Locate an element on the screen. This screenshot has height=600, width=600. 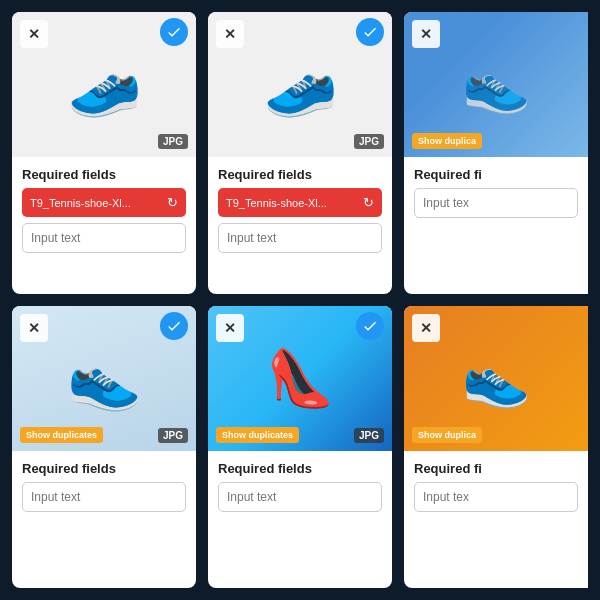
card-4-jpg-badge: JPG is located at coordinates (173, 436).